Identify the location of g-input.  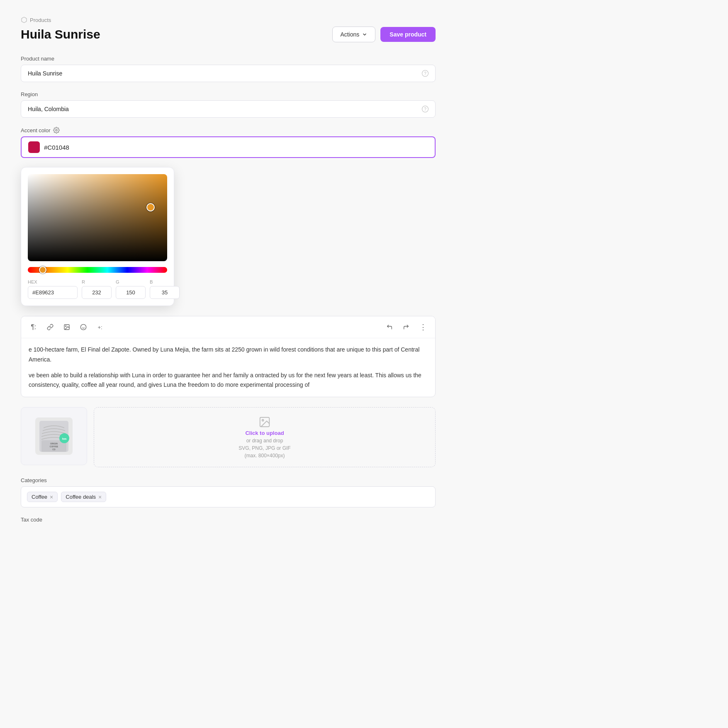
(131, 293).